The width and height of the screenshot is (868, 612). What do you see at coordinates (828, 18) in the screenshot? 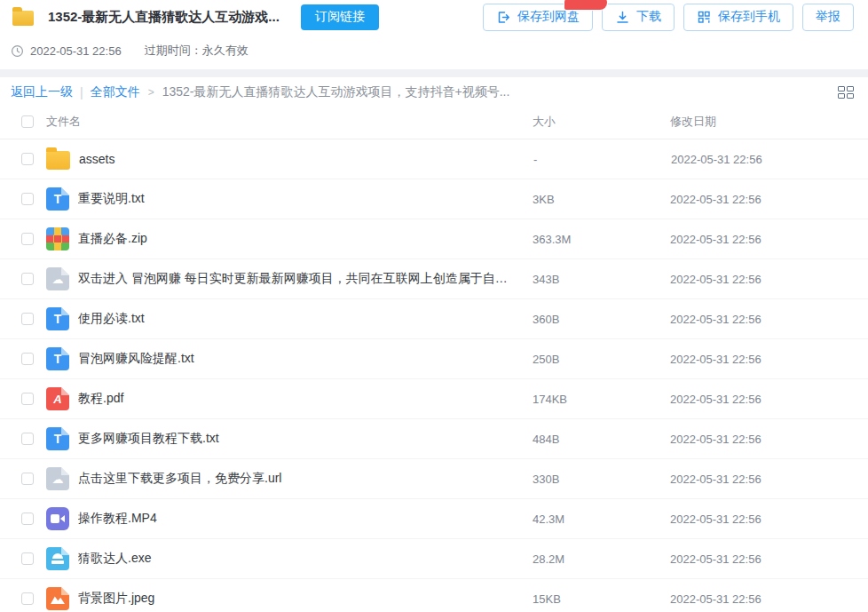
I see `report-button: 举报` at bounding box center [828, 18].